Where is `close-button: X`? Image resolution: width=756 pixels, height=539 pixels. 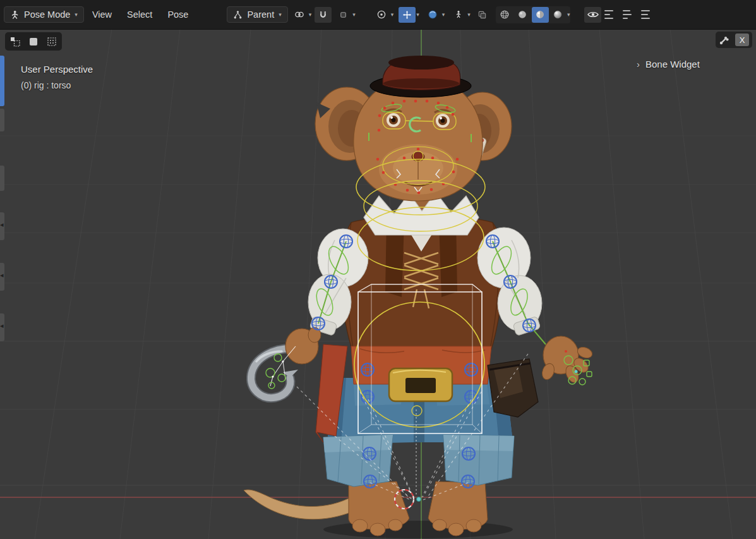 close-button: X is located at coordinates (742, 40).